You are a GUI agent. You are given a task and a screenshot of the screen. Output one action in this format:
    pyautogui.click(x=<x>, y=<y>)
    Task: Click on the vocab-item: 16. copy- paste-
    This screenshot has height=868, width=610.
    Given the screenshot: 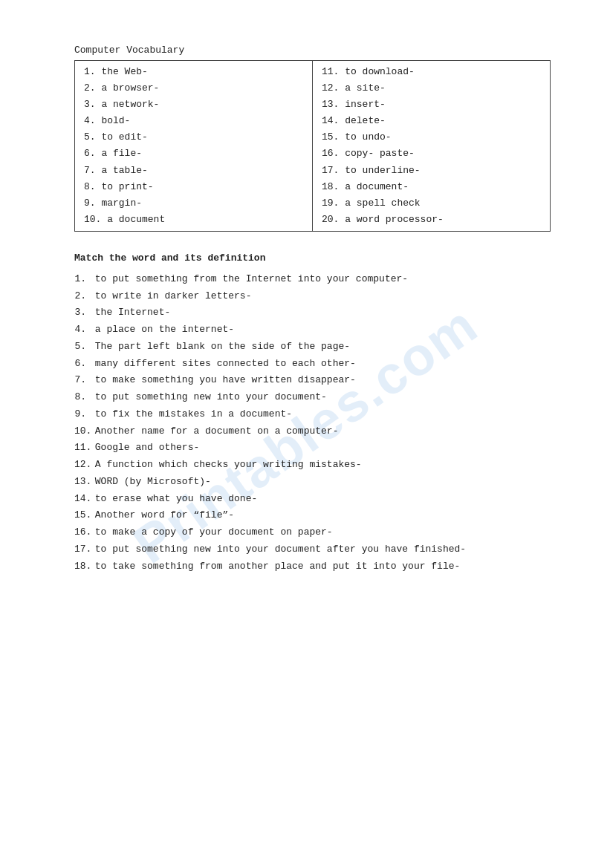 What is the action you would take?
    pyautogui.click(x=431, y=154)
    